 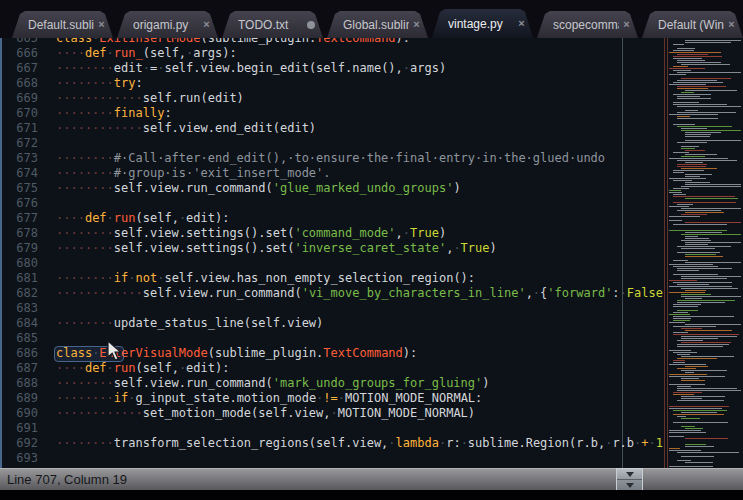 I want to click on code-line: 674········#·group·is·'exit_insert_mode'…, so click(x=332, y=174).